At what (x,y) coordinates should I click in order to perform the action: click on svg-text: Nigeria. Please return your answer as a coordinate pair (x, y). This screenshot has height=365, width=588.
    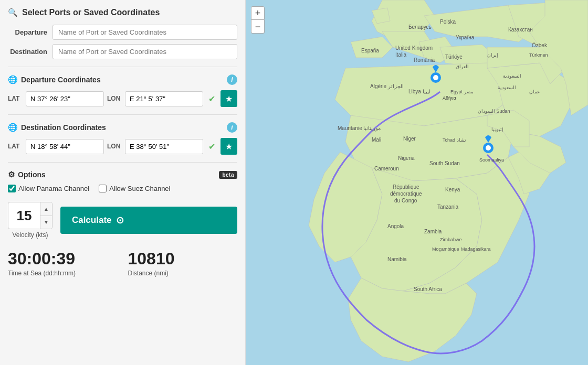
    Looking at the image, I should click on (406, 158).